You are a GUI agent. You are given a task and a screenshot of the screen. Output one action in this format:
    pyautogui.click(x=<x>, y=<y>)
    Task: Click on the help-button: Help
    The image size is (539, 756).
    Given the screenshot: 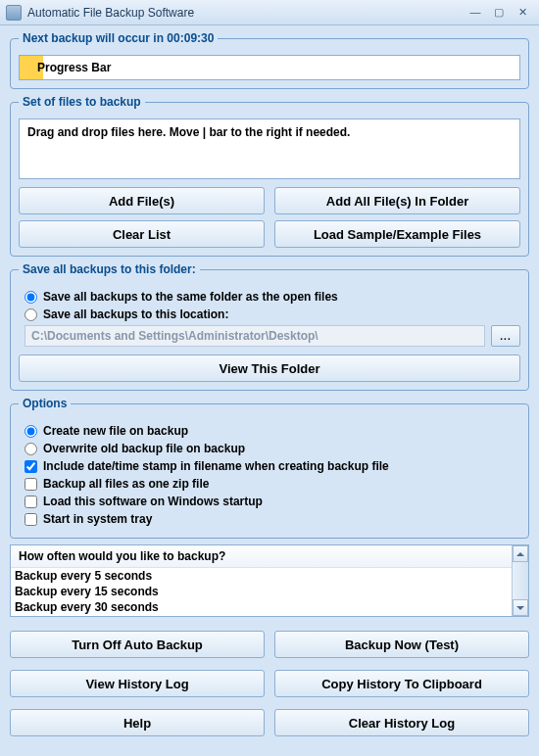 What is the action you would take?
    pyautogui.click(x=137, y=723)
    